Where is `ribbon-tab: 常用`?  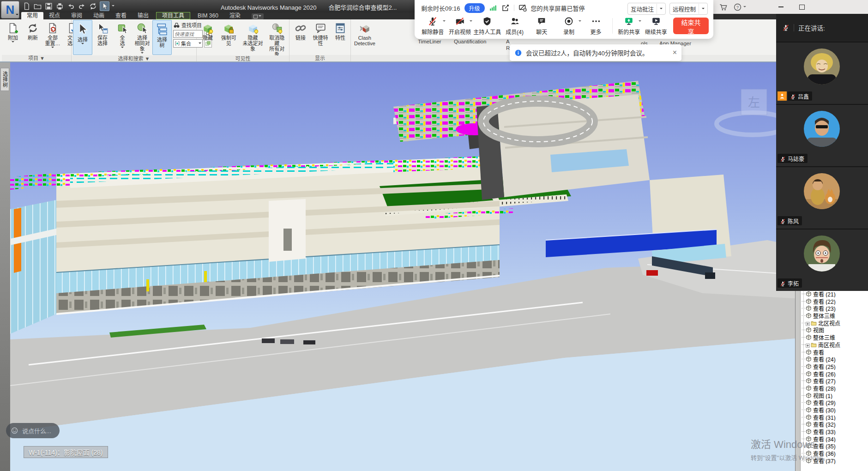
ribbon-tab: 常用 is located at coordinates (32, 16).